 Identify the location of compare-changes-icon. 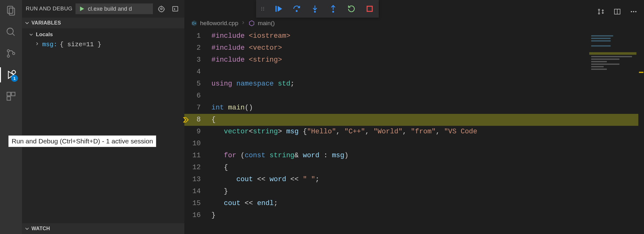
(601, 12).